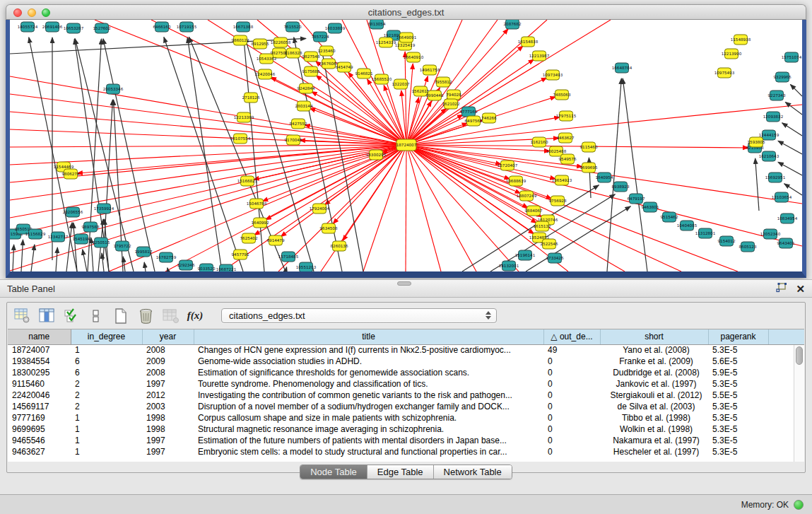  I want to click on graph-node: 17975115, so click(567, 116).